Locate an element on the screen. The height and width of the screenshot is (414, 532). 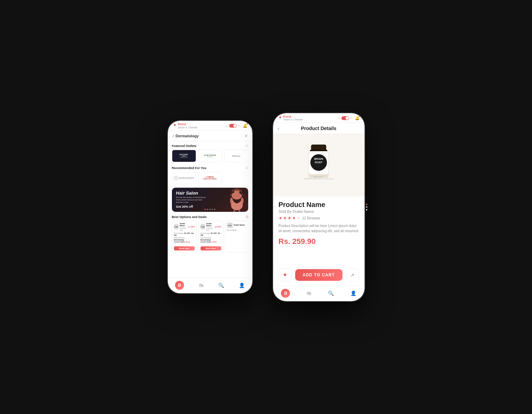
outlet-biguine: BIGUINE PARIS SALON & SPA is located at coordinates (184, 156).